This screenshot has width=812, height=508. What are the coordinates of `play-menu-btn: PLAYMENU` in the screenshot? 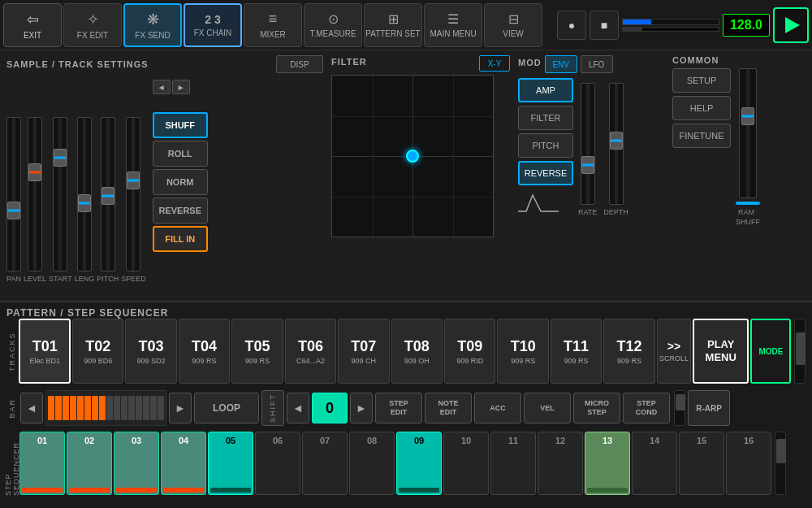 It's located at (721, 351).